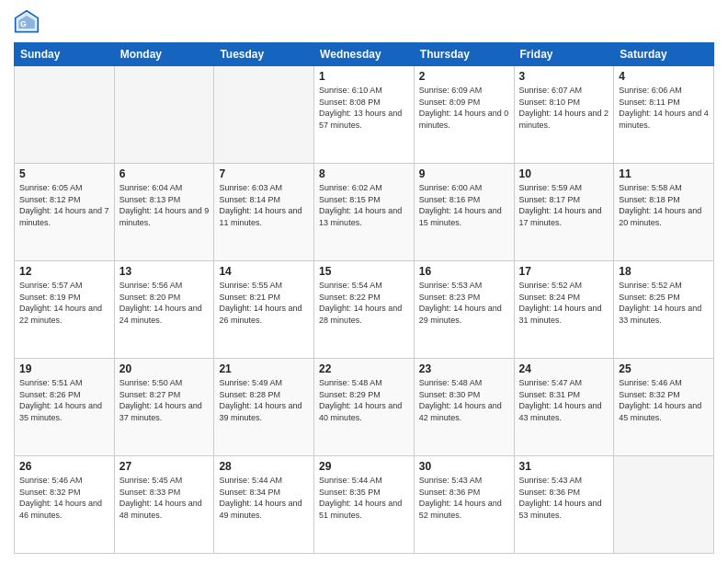 This screenshot has width=728, height=563. What do you see at coordinates (364, 205) in the screenshot?
I see `day-info: Sunrise: 6:02 AMSunset: 8:15 PMDaylight:…` at bounding box center [364, 205].